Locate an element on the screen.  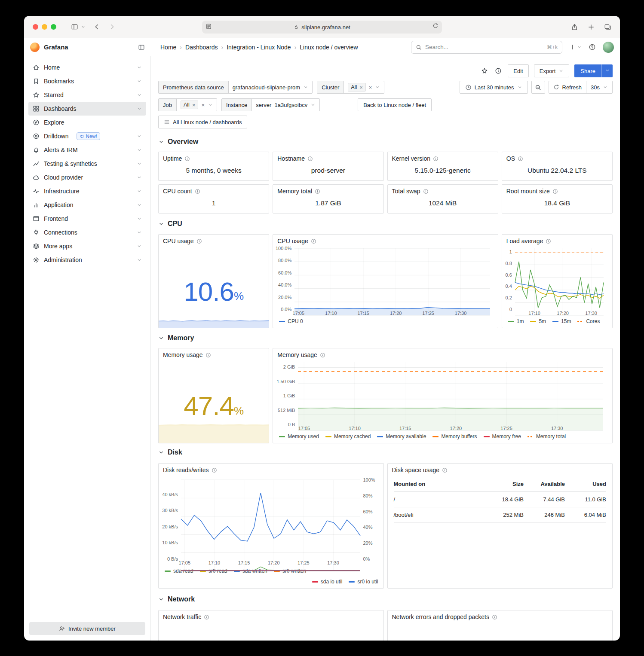
legend-item: sr0 io util is located at coordinates (363, 582).